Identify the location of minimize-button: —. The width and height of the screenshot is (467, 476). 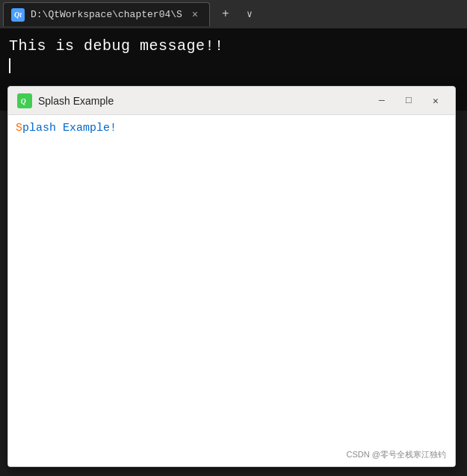
(382, 101).